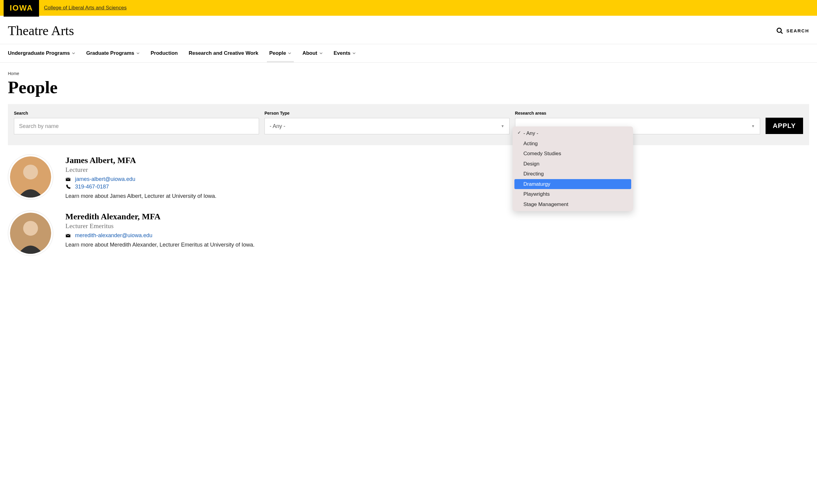 This screenshot has width=817, height=504. I want to click on phone-icon, so click(68, 187).